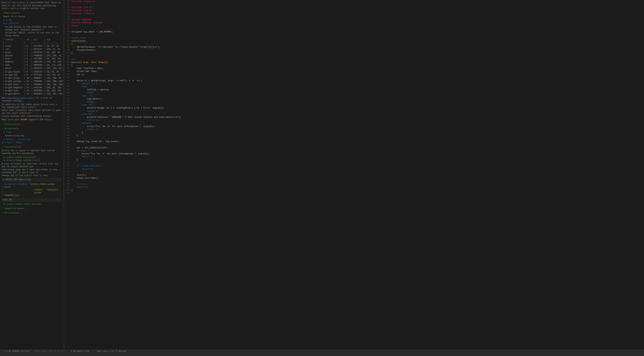 This screenshot has height=356, width=644. Describe the element at coordinates (358, 68) in the screenshot. I see `line-content: char *inifile = NULL;` at that location.